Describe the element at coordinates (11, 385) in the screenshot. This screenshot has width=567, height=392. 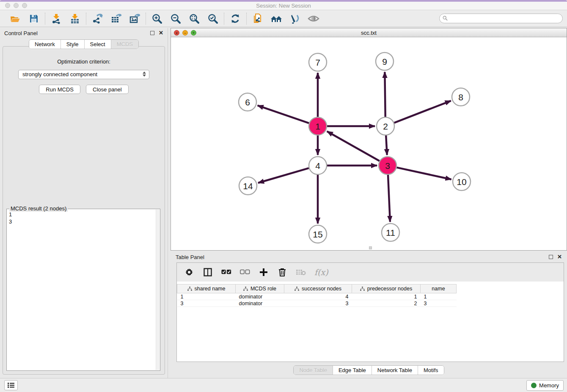
I see `task-history-button` at that location.